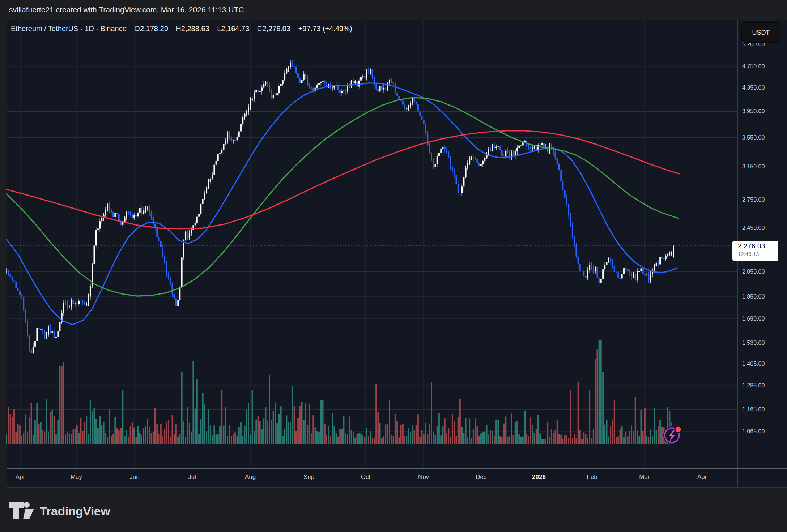  Describe the element at coordinates (758, 246) in the screenshot. I see `last-price-value: 2,276.03` at that location.